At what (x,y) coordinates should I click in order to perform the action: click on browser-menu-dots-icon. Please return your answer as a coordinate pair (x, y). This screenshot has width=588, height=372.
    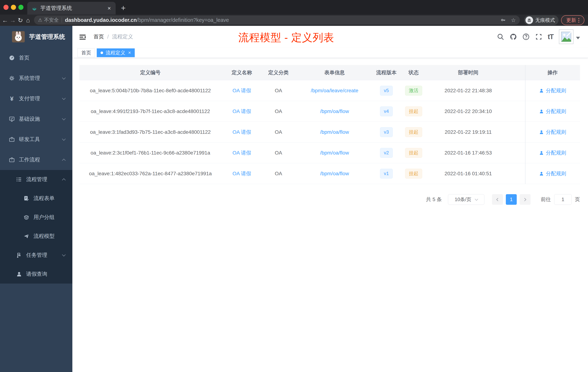
    Looking at the image, I should click on (579, 20).